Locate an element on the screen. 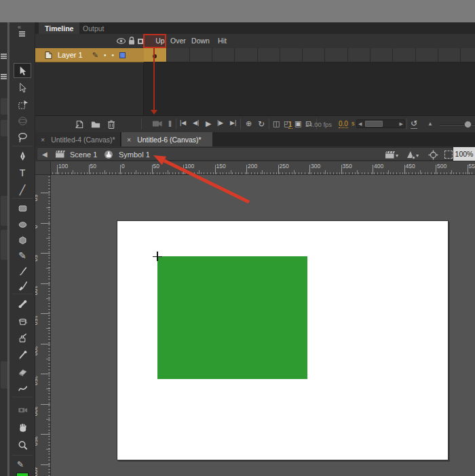  eraser-tool is located at coordinates (22, 372).